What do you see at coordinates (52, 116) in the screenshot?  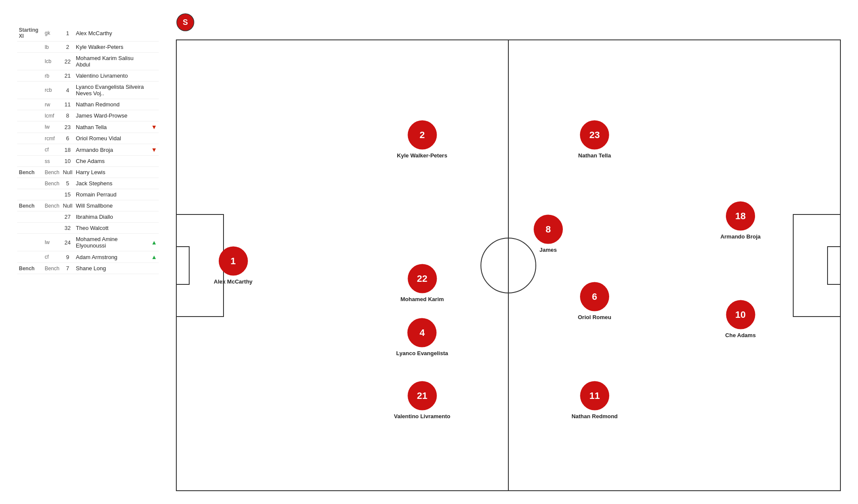 I see `row-position: lcmf` at bounding box center [52, 116].